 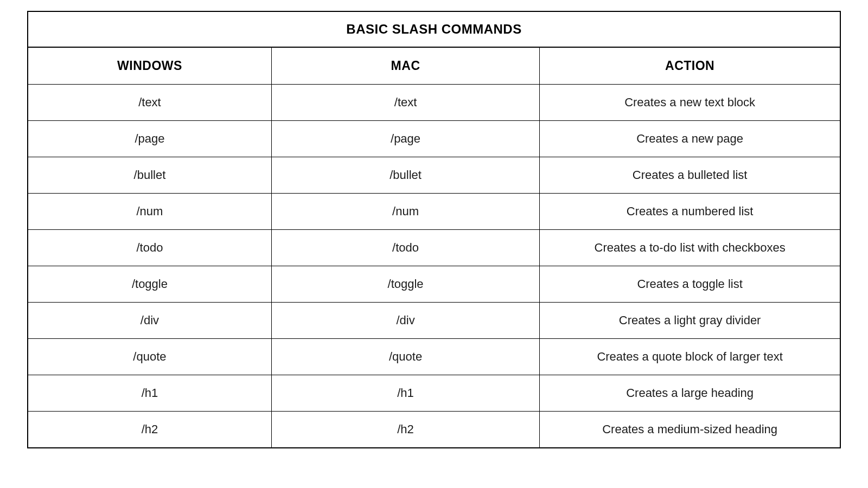 What do you see at coordinates (690, 357) in the screenshot?
I see `cell-action: Creates a quote block of larger text` at bounding box center [690, 357].